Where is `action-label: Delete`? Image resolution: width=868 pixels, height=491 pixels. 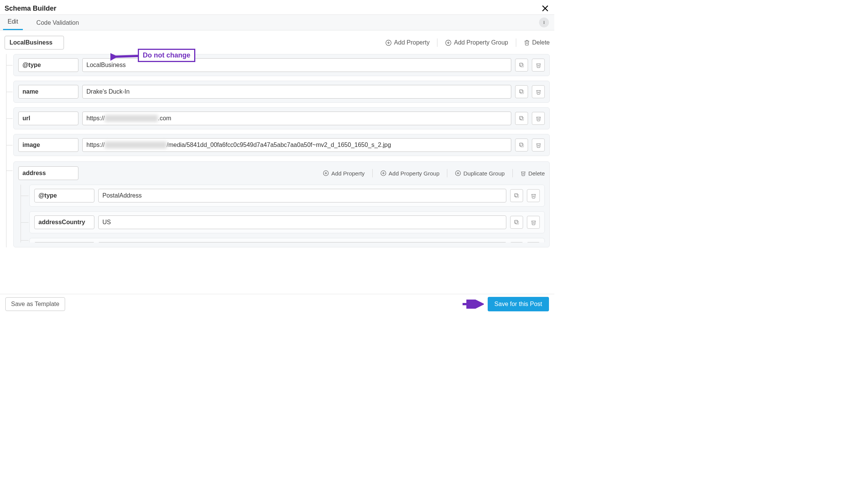
action-label: Delete is located at coordinates (537, 174).